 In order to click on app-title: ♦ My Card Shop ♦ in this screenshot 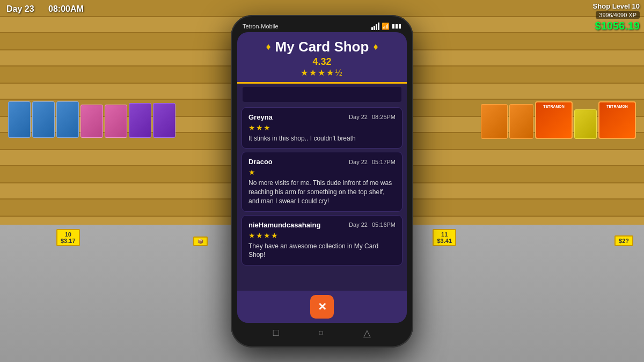, I will do `click(322, 47)`.